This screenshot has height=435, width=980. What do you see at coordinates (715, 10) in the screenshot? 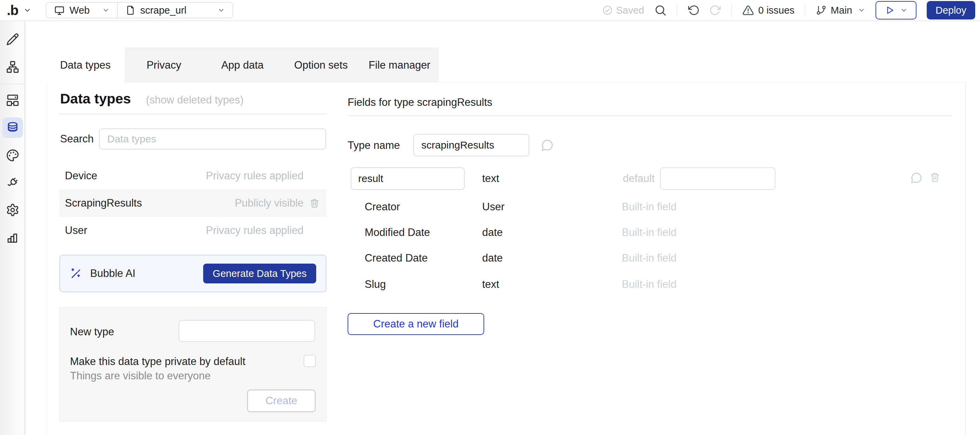
I see `redo-icon` at bounding box center [715, 10].